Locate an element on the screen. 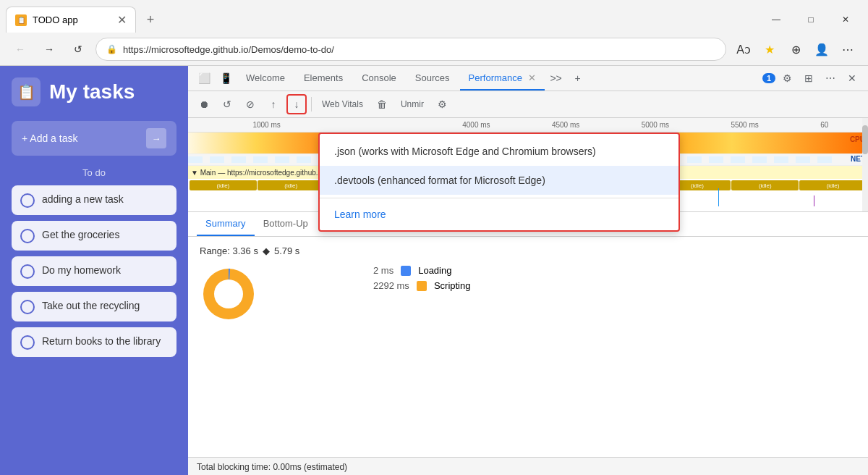  tab-sources: Sources is located at coordinates (433, 78).